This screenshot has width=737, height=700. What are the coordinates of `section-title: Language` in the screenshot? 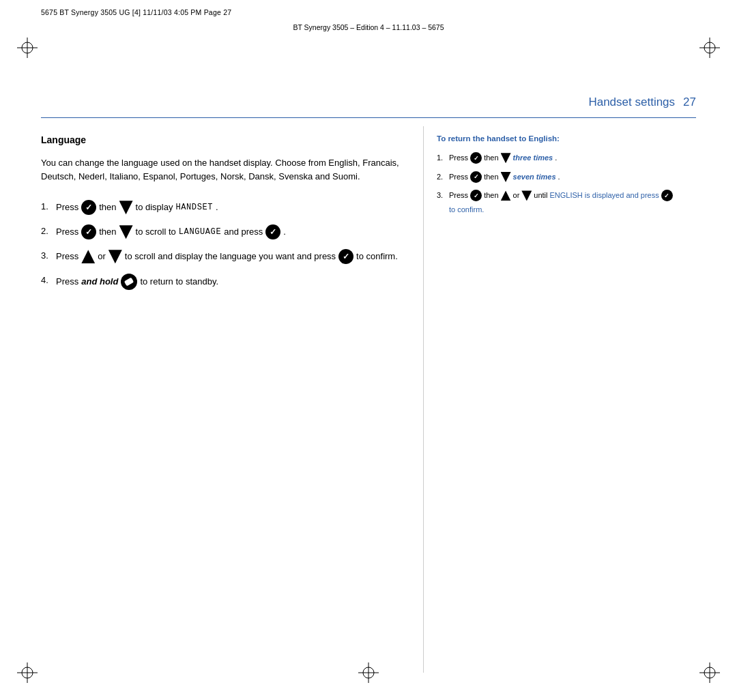 It's located at (227, 140).